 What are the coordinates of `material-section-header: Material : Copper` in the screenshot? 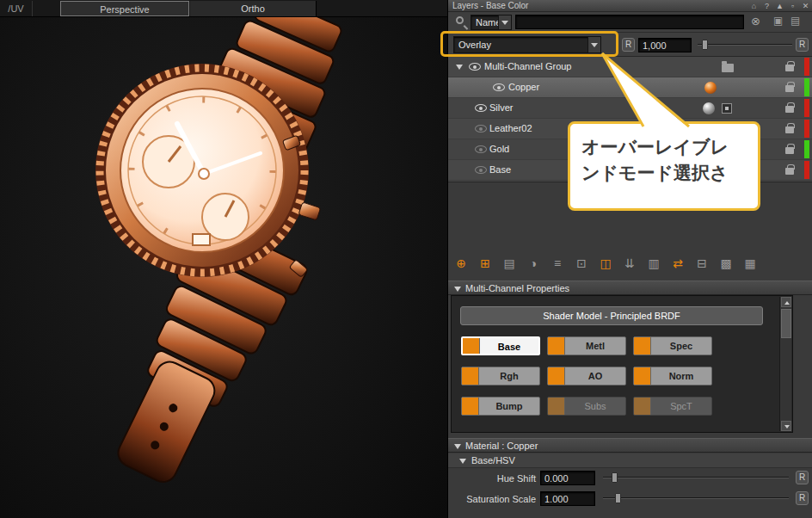 It's located at (630, 446).